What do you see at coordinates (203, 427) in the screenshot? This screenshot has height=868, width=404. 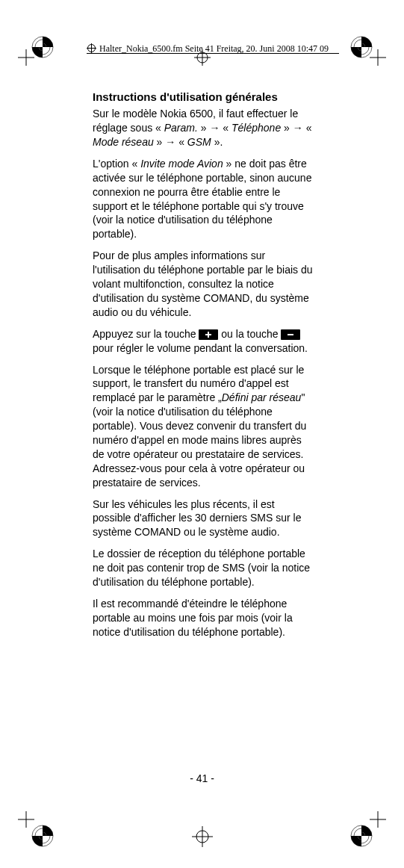 I see `paragraph: Lorsque le téléphone portable est placé …` at bounding box center [203, 427].